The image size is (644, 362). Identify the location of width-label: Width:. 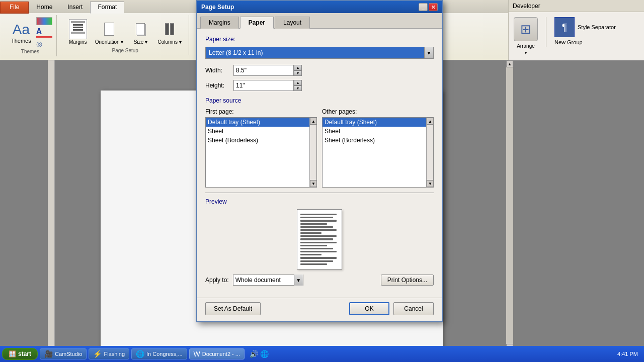
(218, 70).